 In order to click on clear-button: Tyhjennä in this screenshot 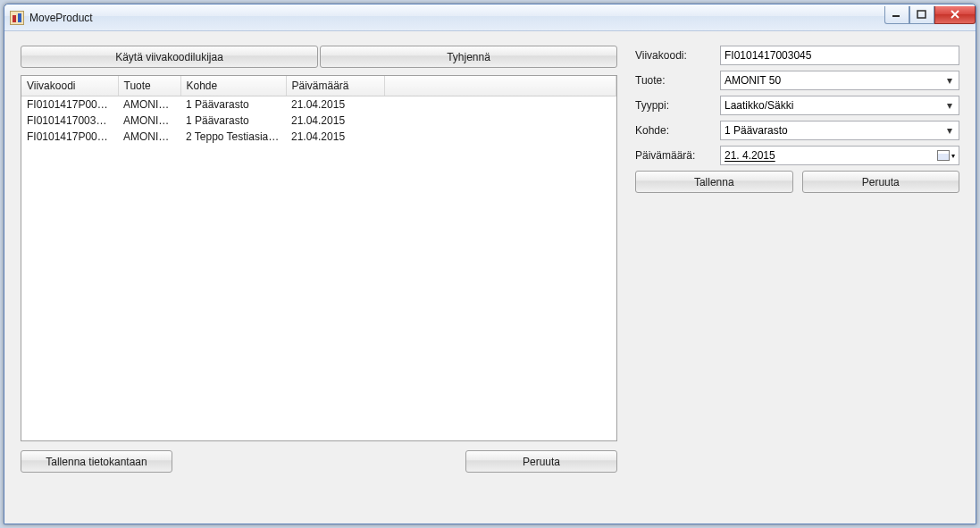, I will do `click(468, 57)`.